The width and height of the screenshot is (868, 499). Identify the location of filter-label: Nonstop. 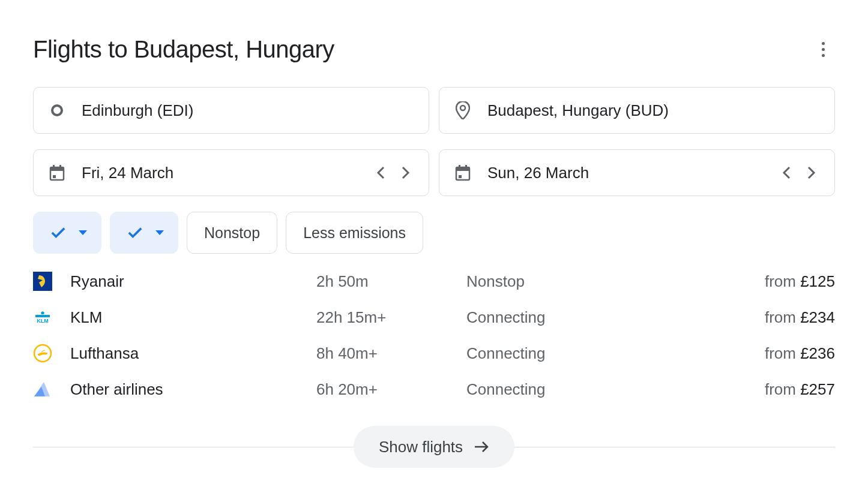
(232, 233).